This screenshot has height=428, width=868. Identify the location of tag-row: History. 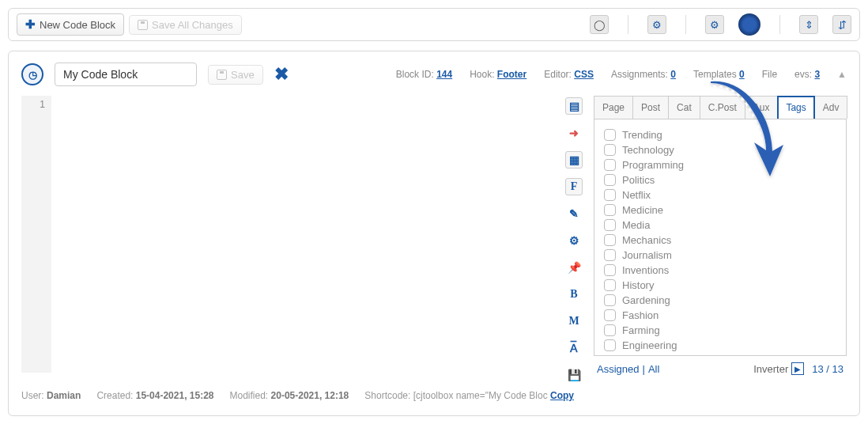
(720, 285).